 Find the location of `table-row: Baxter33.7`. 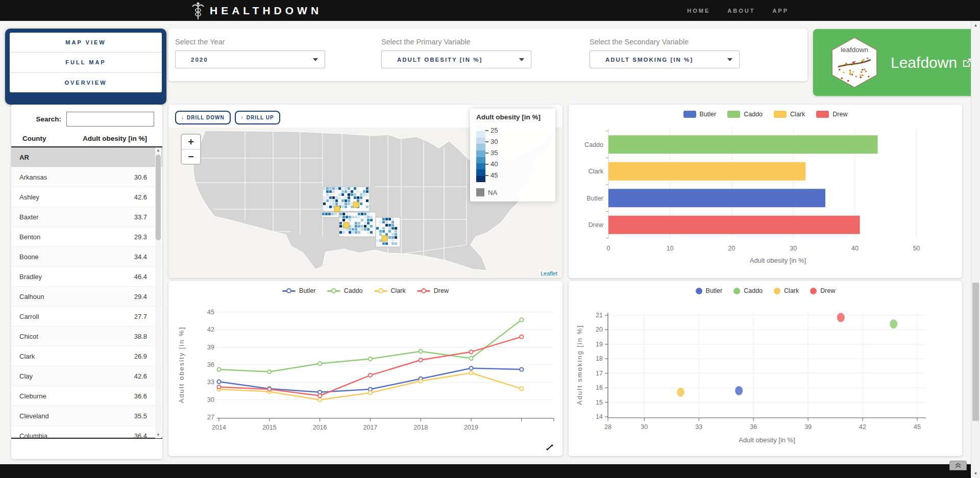

table-row: Baxter33.7 is located at coordinates (87, 217).